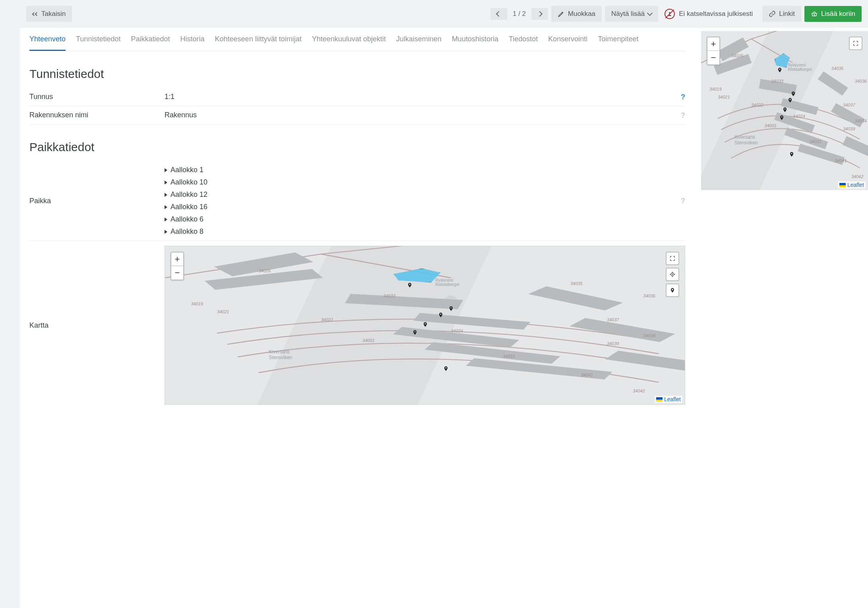 This screenshot has height=608, width=868. What do you see at coordinates (53, 14) in the screenshot?
I see `back-button-label: Takaisin` at bounding box center [53, 14].